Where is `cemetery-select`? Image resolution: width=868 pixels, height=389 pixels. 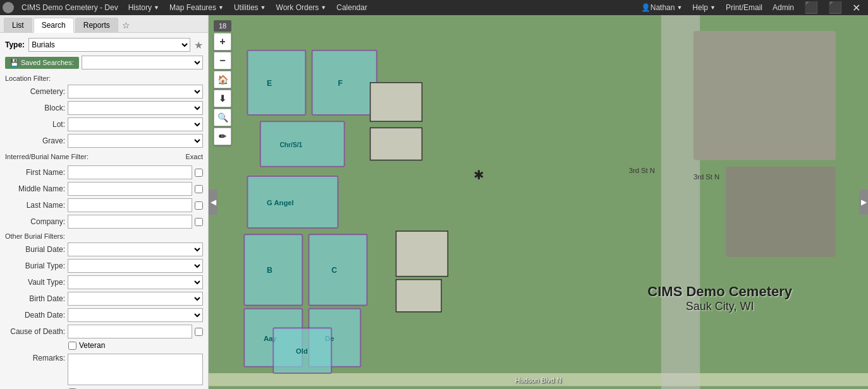 cemetery-select is located at coordinates (135, 92).